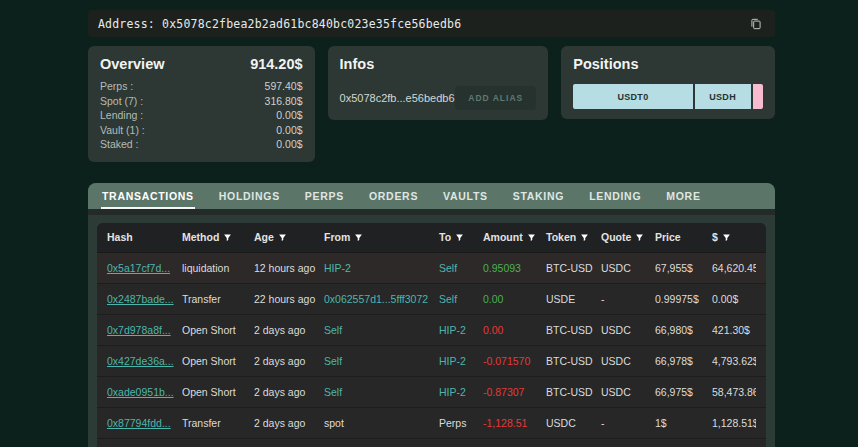 Image resolution: width=858 pixels, height=447 pixels. Describe the element at coordinates (574, 237) in the screenshot. I see `column-header: Token` at that location.